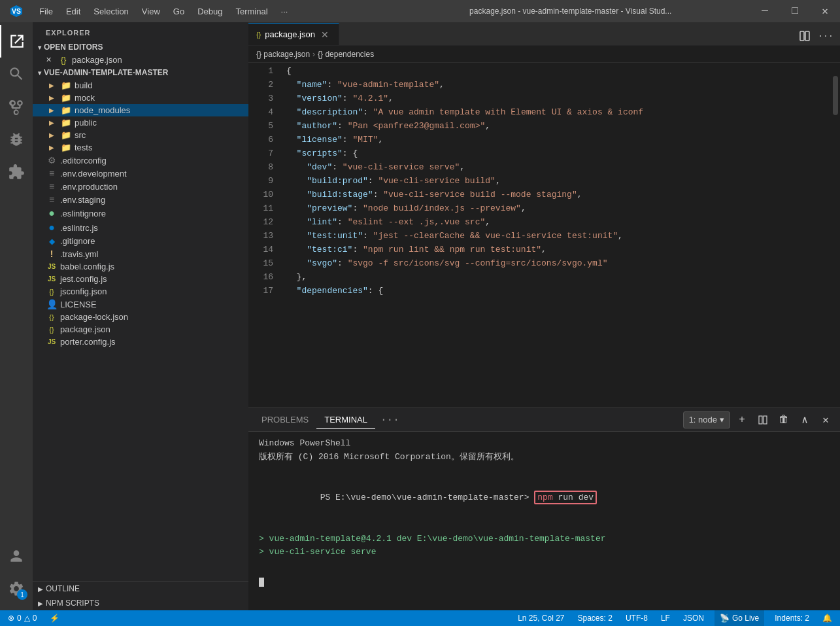 This screenshot has width=840, height=626. Describe the element at coordinates (792, 618) in the screenshot. I see `indents-label: Indents: 2` at that location.